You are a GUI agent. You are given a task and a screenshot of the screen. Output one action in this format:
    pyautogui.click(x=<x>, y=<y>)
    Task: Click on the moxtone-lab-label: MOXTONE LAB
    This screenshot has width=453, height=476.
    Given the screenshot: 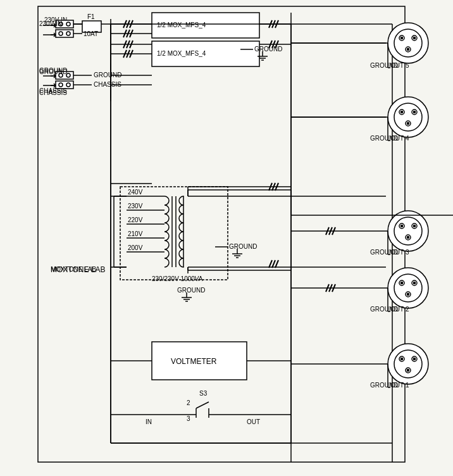 What is the action you would take?
    pyautogui.click(x=73, y=270)
    